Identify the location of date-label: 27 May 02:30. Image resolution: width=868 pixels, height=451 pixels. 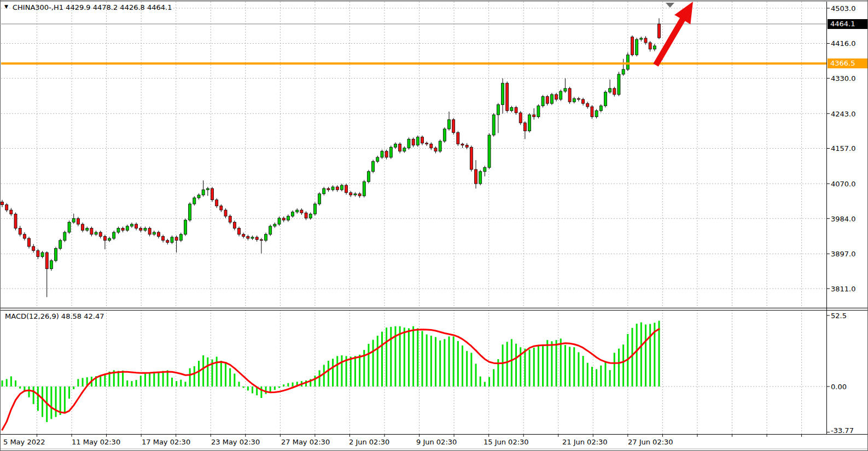
(305, 442).